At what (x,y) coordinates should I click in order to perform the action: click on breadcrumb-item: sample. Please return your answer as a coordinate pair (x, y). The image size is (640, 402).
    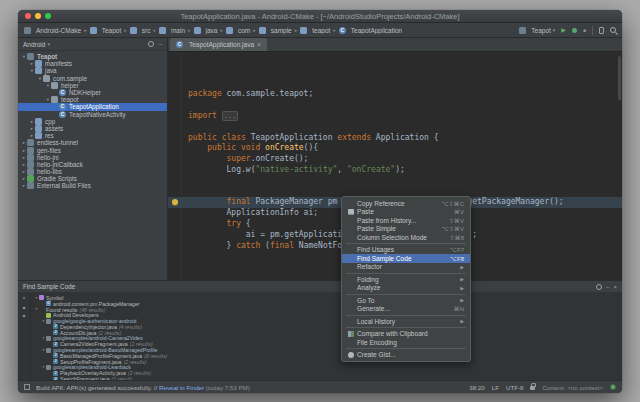
    Looking at the image, I should click on (276, 30).